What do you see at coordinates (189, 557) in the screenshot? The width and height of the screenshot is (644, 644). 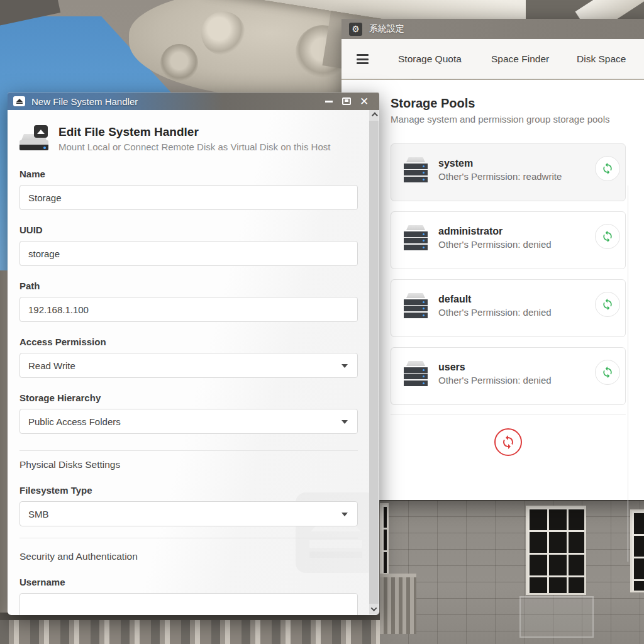 I see `security-section-heading: Security and Authentication` at bounding box center [189, 557].